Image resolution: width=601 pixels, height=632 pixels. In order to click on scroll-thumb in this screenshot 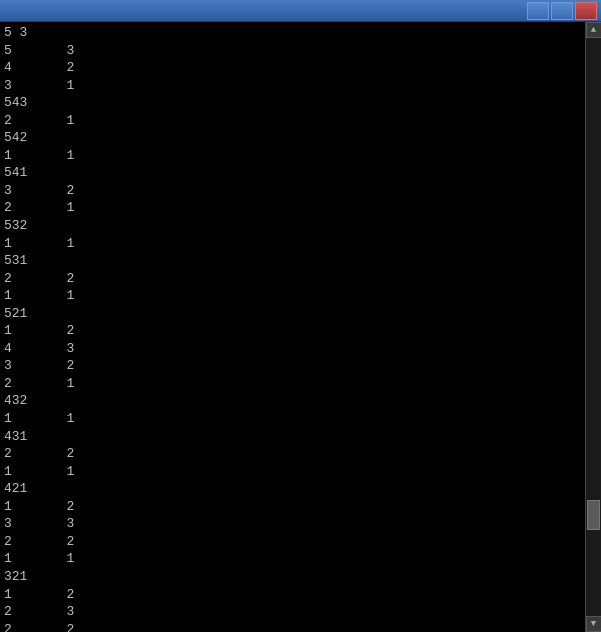, I will do `click(594, 515)`.